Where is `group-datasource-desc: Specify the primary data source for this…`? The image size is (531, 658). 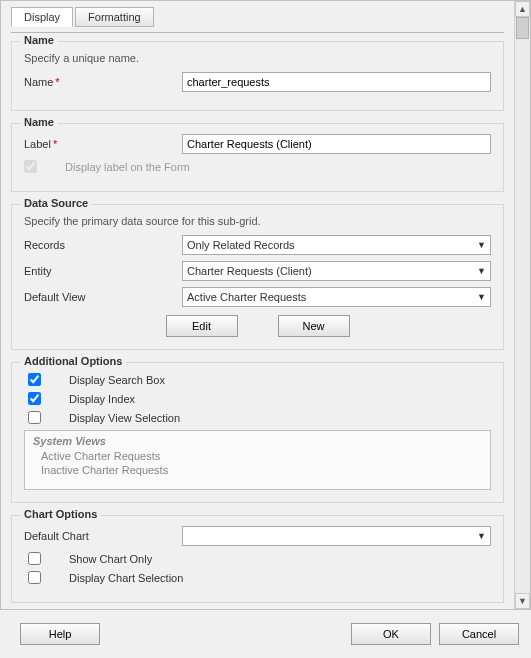
group-datasource-desc: Specify the primary data source for this… is located at coordinates (258, 221).